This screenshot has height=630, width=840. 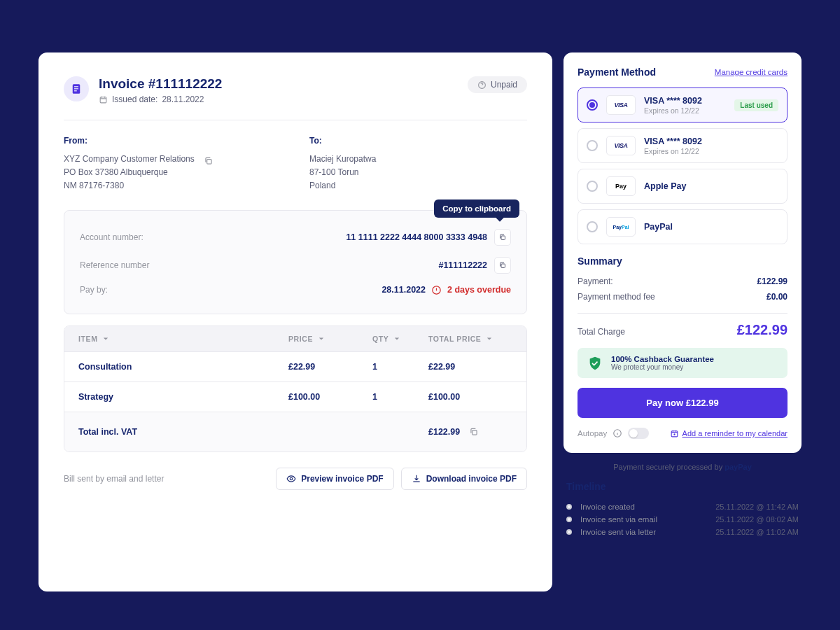 What do you see at coordinates (112, 237) in the screenshot?
I see `account-label: Account number:` at bounding box center [112, 237].